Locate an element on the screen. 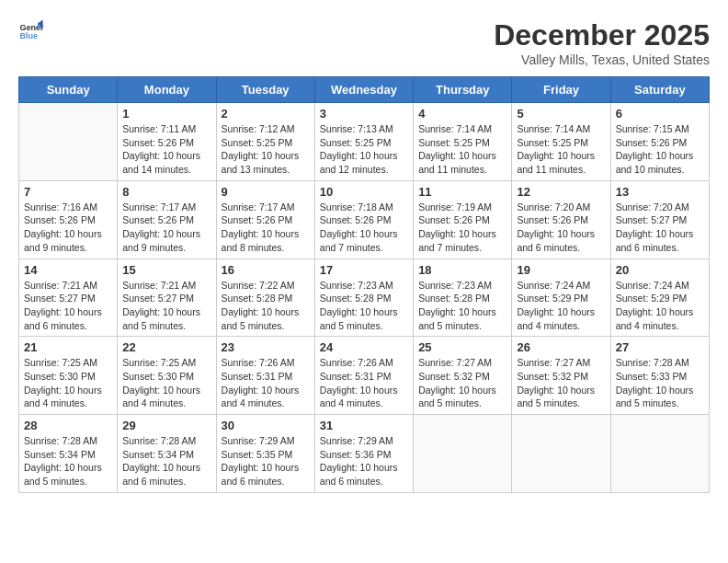  calendar-cell: 15Sunrise: 7:21 AM Sunset: 5:27 PM Dayli… is located at coordinates (167, 298).